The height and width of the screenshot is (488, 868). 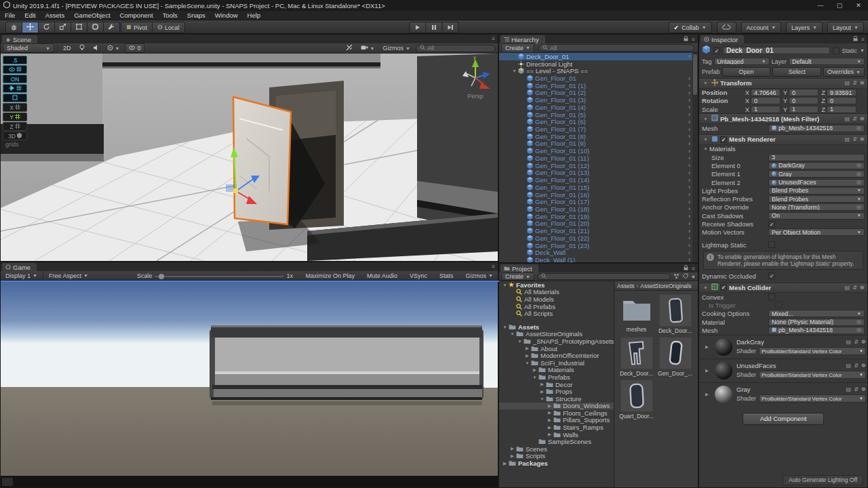 What do you see at coordinates (766, 92) in the screenshot?
I see `position-x-field: 4.70646` at bounding box center [766, 92].